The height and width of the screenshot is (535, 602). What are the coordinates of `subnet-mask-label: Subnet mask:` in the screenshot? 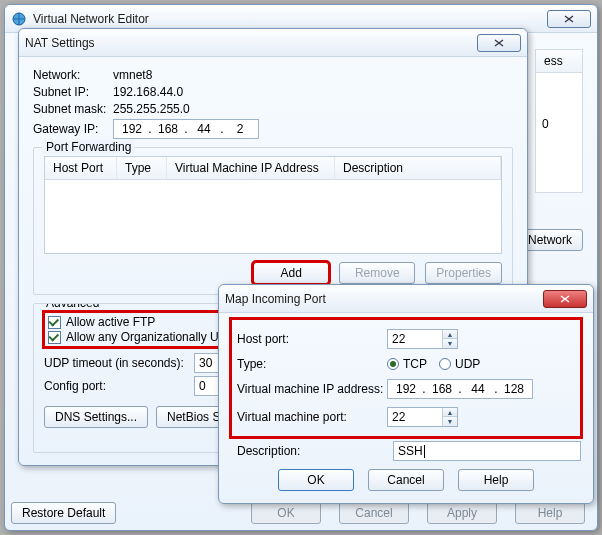 It's located at (73, 109).